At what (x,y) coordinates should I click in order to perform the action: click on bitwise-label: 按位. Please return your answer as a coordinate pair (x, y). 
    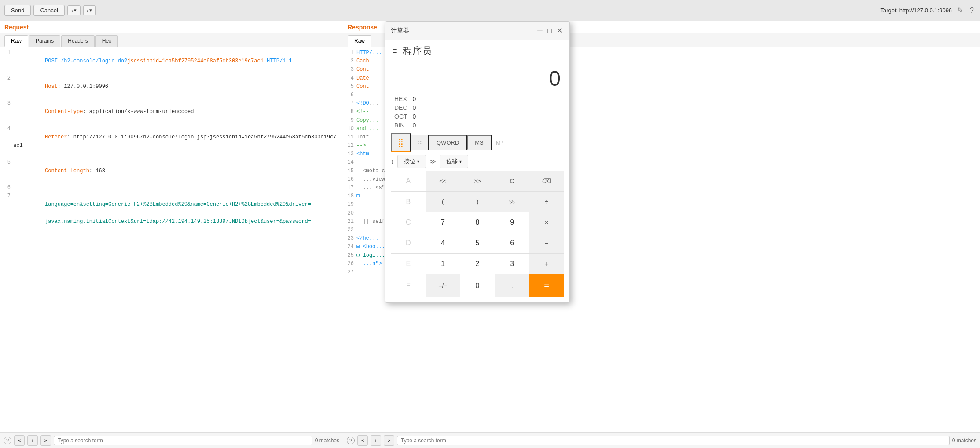
    Looking at the image, I should click on (410, 161).